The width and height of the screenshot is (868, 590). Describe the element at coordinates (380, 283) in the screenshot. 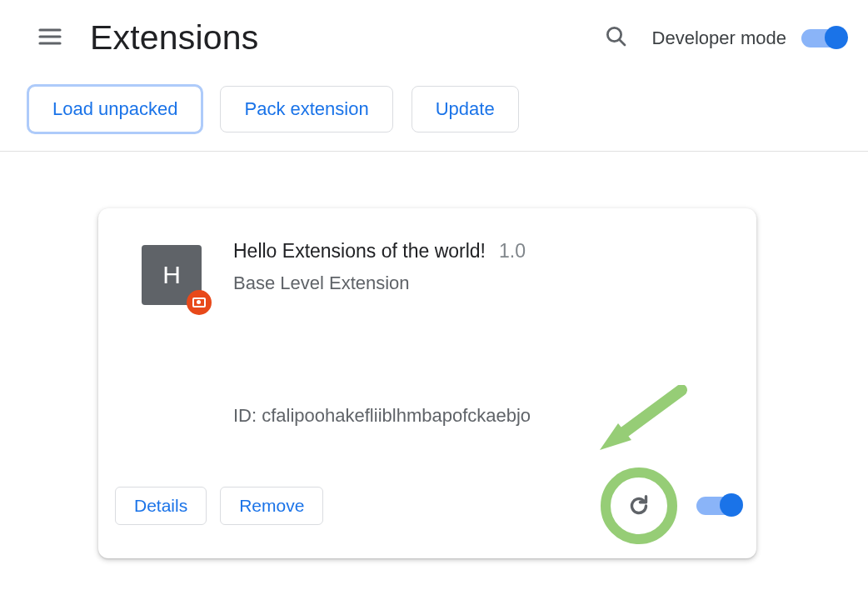

I see `extension-description: Base Level Extension` at that location.